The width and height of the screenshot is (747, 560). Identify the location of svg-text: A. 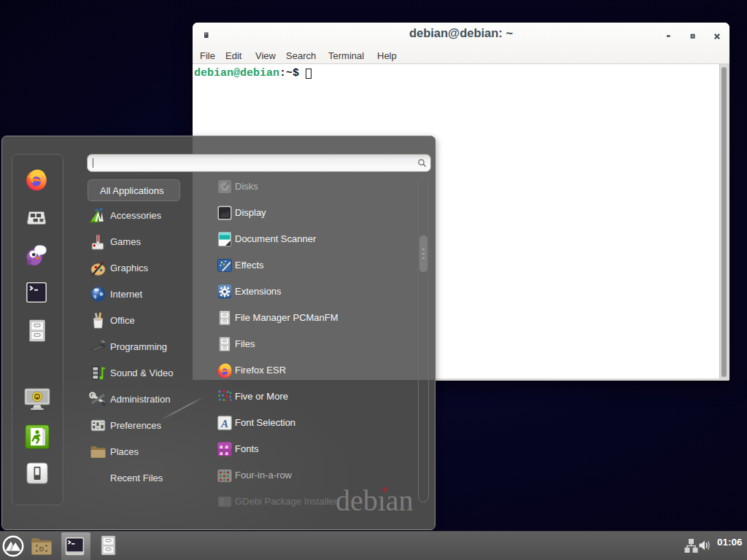
(225, 424).